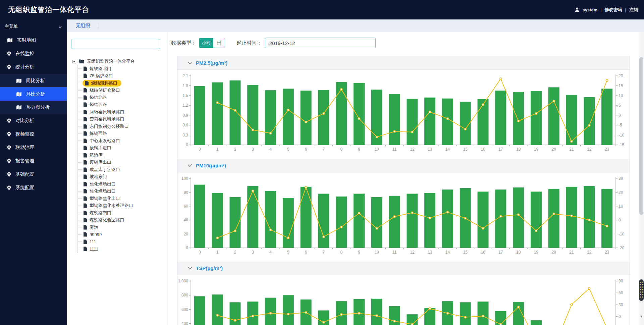 Image resolution: width=644 pixels, height=325 pixels. I want to click on tree-search-input, so click(116, 44).